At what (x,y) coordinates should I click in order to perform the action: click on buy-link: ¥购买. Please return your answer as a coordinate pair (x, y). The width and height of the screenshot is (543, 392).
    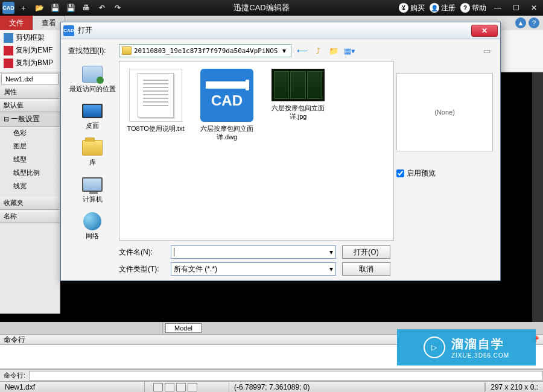
    Looking at the image, I should click on (411, 8).